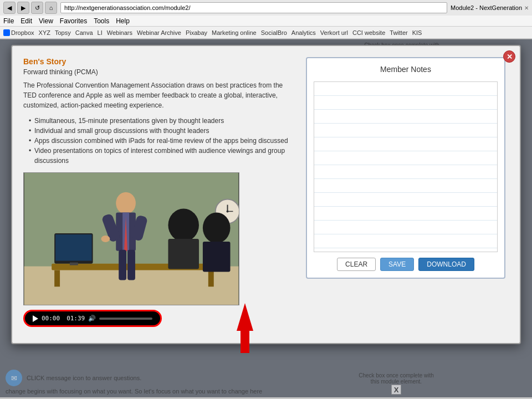 Image resolution: width=532 pixels, height=399 pixels. I want to click on menu-edit: Edit, so click(27, 21).